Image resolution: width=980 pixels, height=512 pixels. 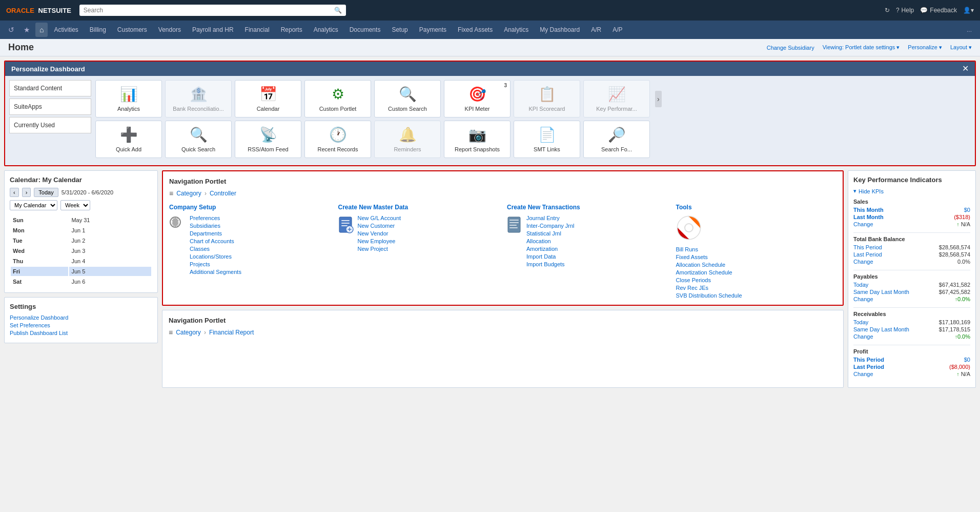 What do you see at coordinates (379, 218) in the screenshot?
I see `link-new-gl-account: New G/L Account` at bounding box center [379, 218].